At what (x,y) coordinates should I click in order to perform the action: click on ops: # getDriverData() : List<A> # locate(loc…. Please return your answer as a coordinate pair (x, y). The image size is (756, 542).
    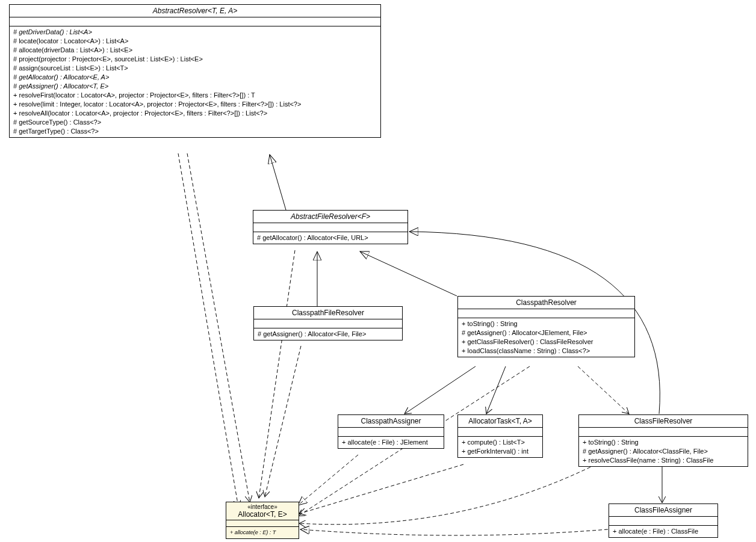
    Looking at the image, I should click on (195, 82).